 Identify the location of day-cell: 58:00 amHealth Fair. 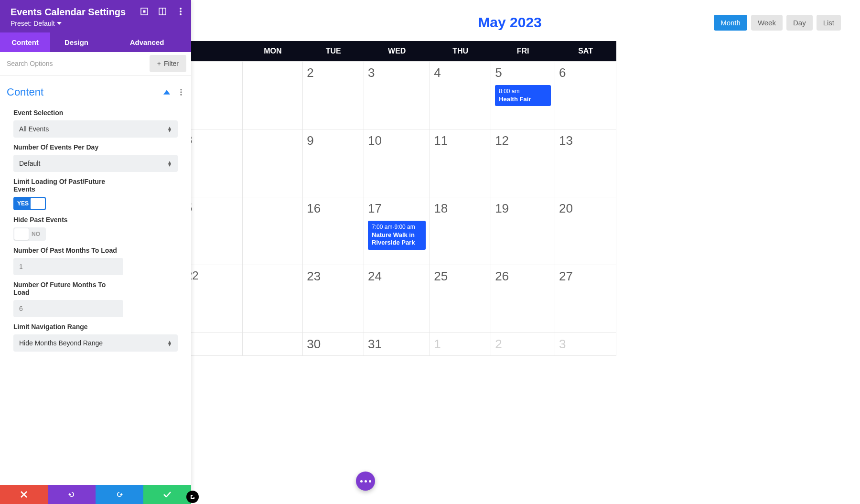
(523, 96).